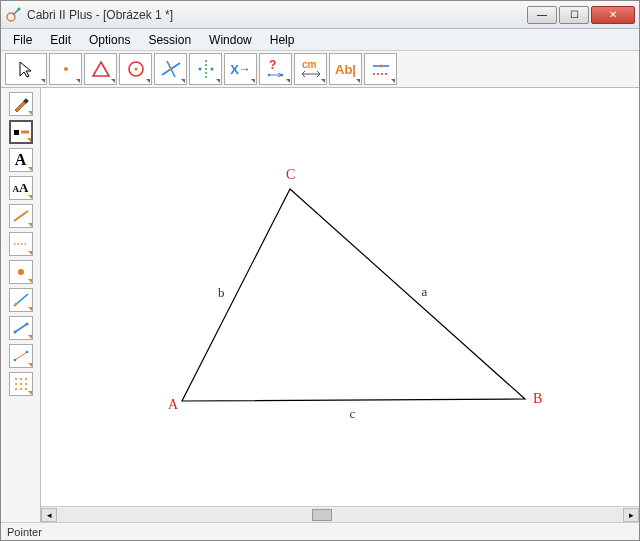 The height and width of the screenshot is (541, 640). I want to click on tool-query: ?, so click(276, 69).